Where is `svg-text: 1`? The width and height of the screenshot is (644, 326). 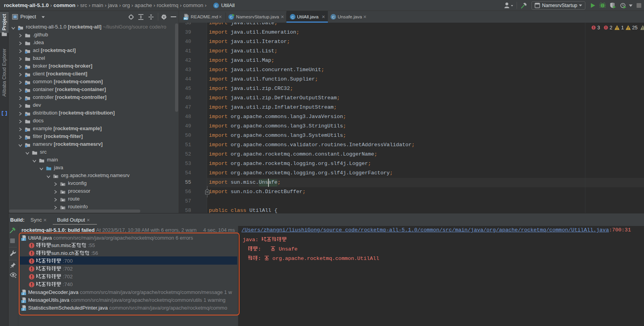 svg-text: 1 is located at coordinates (623, 28).